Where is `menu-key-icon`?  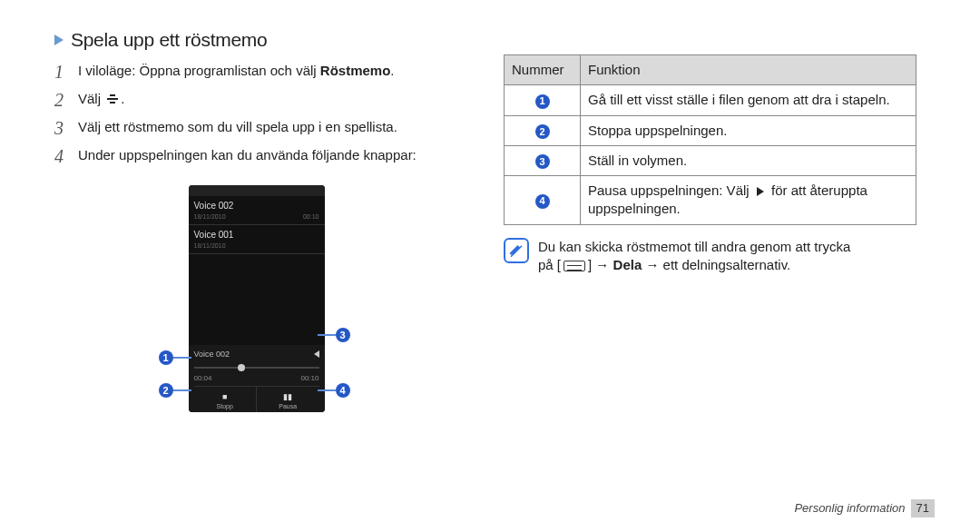 menu-key-icon is located at coordinates (574, 266).